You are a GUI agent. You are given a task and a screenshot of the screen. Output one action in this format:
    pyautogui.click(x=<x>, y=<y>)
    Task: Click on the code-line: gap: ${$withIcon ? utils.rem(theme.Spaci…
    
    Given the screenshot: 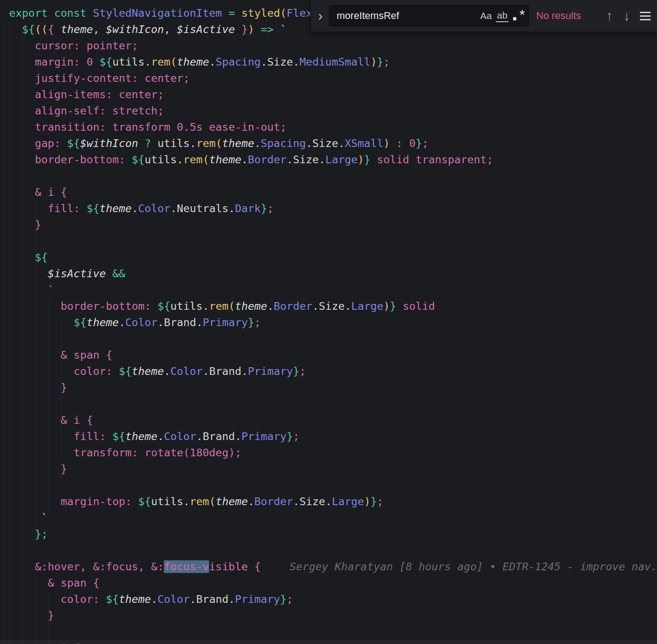 What is the action you would take?
    pyautogui.click(x=328, y=143)
    